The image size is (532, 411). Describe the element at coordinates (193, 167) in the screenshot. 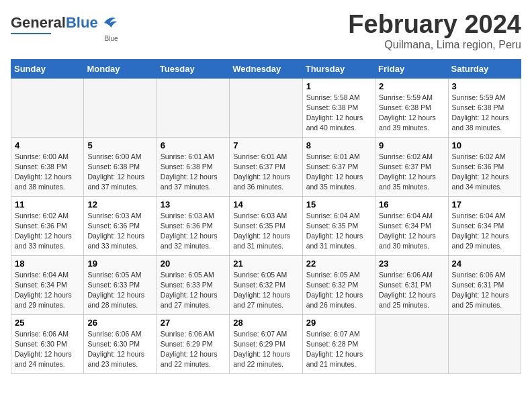

I see `calendar-cell: 6Sunrise: 6:01 AMSunset: 6:38 PMDaylight…` at that location.